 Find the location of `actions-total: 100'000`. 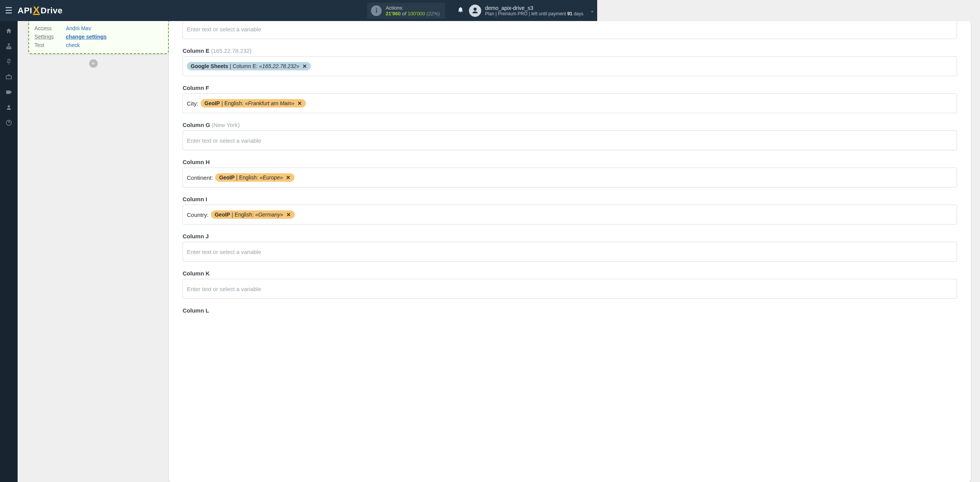

actions-total: 100'000 is located at coordinates (416, 14).